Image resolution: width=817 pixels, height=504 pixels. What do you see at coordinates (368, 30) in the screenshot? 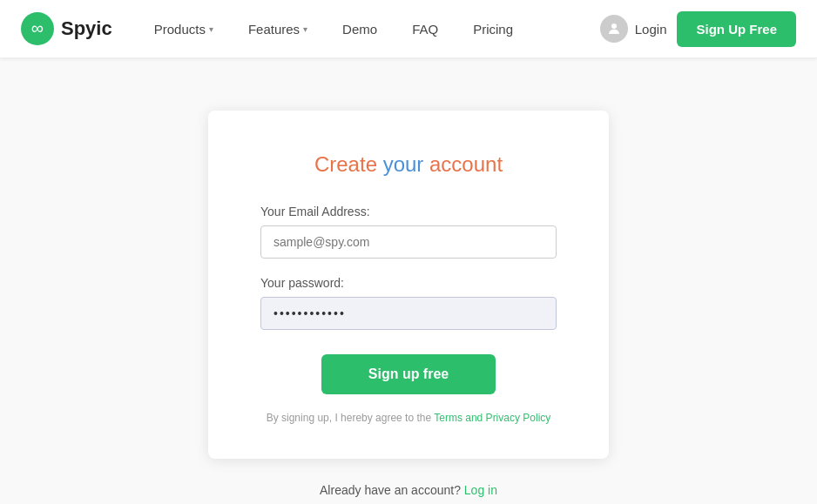
I see `nav-links: Products ▾ Features ▾ Demo FAQ Pricing` at bounding box center [368, 30].